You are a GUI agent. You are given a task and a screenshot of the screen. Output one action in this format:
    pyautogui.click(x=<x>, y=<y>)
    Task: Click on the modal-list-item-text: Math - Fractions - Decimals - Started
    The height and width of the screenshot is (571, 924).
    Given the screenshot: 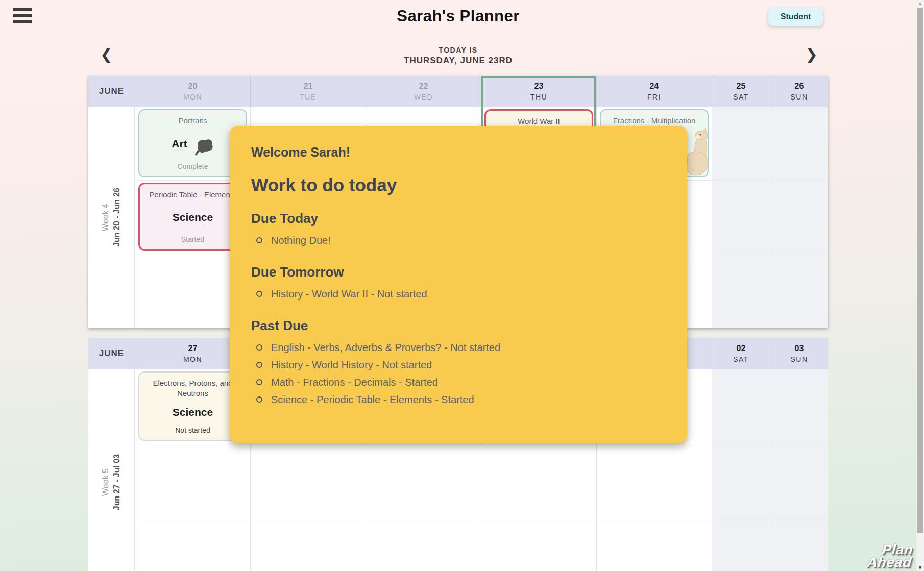 What is the action you would take?
    pyautogui.click(x=354, y=382)
    